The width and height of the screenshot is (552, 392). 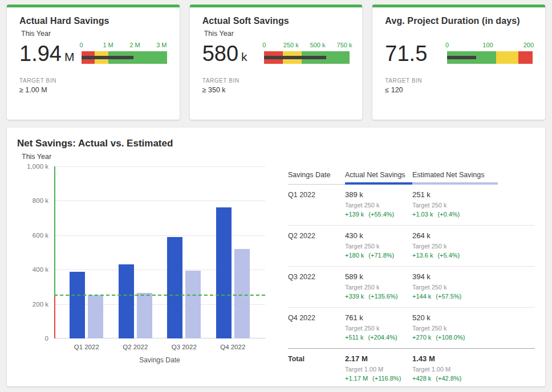 I want to click on row-label: Q4 2022, so click(x=316, y=327).